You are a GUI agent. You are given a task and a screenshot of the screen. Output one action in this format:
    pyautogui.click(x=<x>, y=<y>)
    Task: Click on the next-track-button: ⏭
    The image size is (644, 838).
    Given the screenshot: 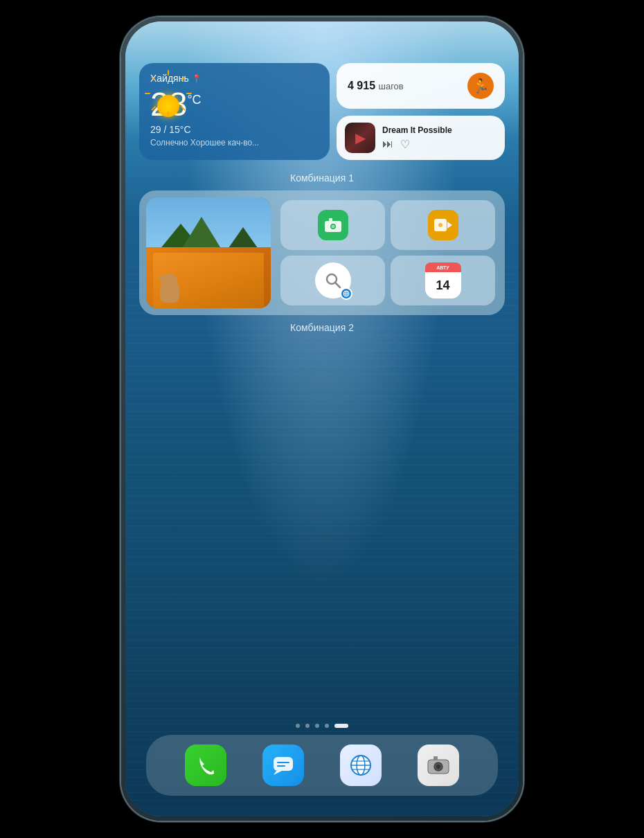 What is the action you would take?
    pyautogui.click(x=388, y=144)
    